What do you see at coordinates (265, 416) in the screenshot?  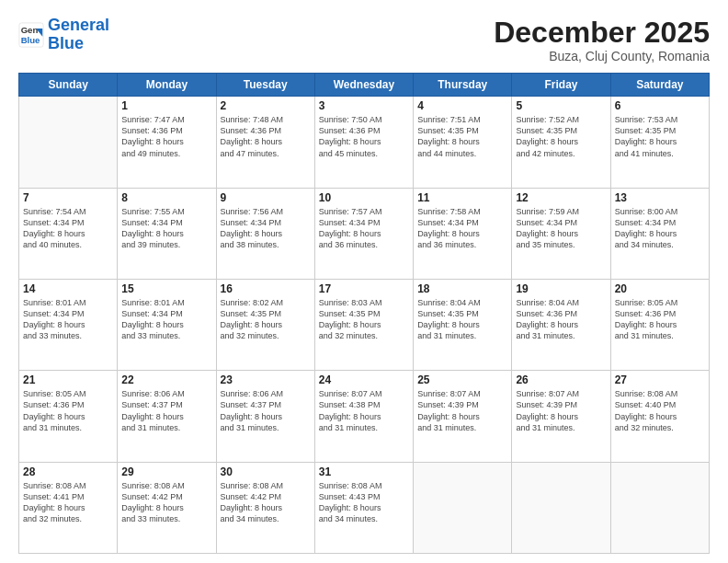 I see `calendar-cell: 23Sunrise: 8:06 AMSunset: 4:37 PMDayligh…` at bounding box center [265, 416].